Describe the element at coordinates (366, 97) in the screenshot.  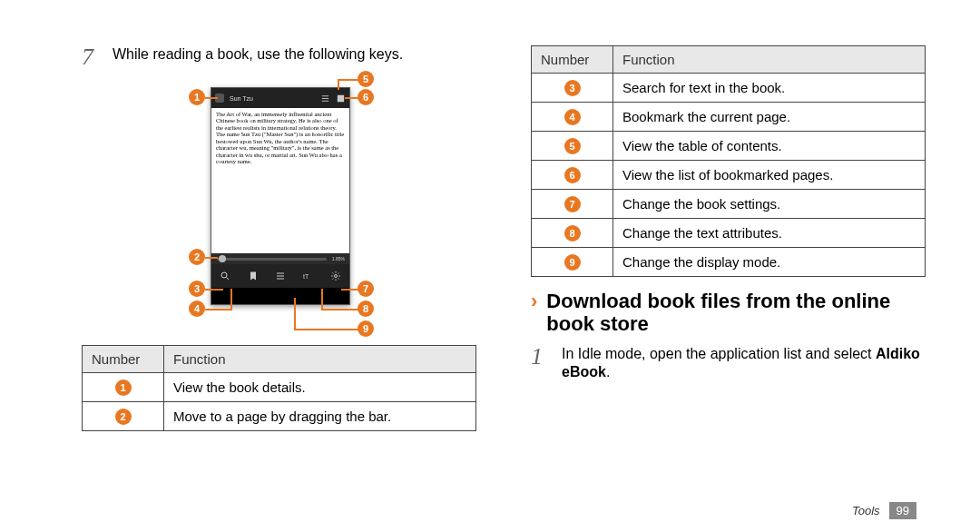
I see `callout-6: 6` at that location.